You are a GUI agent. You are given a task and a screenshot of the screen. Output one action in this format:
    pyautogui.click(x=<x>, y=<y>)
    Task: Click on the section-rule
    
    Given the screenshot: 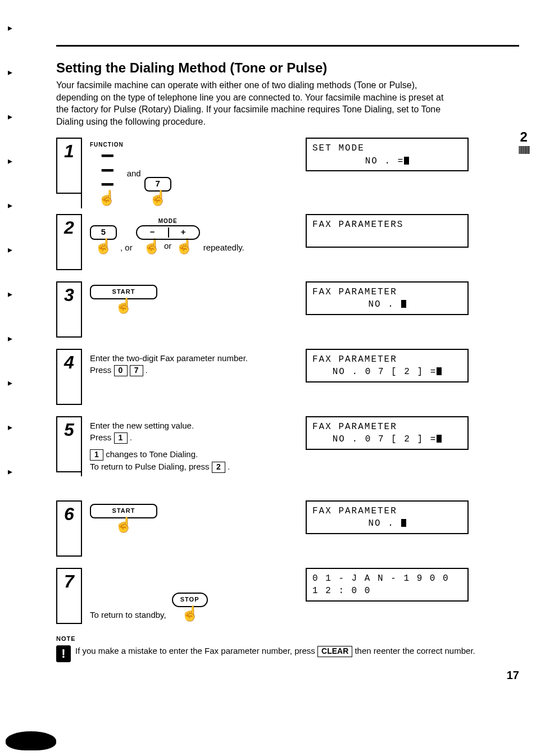 What is the action you would take?
    pyautogui.click(x=288, y=46)
    